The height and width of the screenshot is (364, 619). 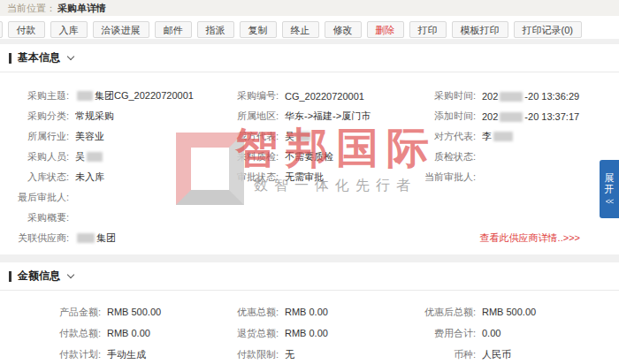 What do you see at coordinates (108, 333) in the screenshot?
I see `field-row: 付款总额:RMB 0.00` at bounding box center [108, 333].